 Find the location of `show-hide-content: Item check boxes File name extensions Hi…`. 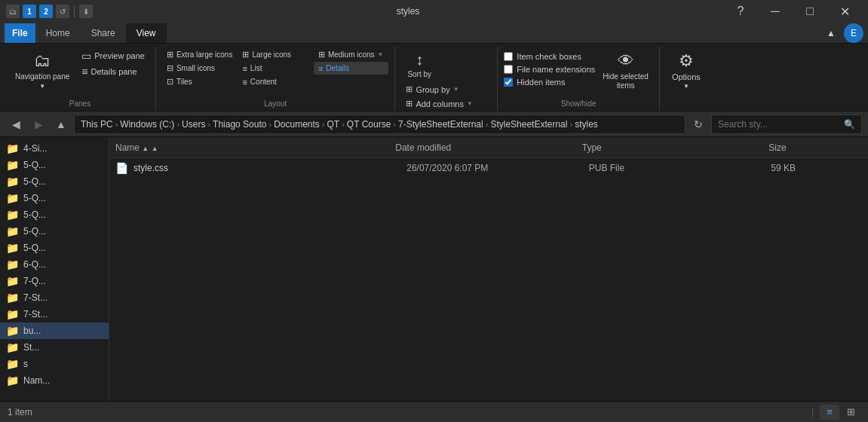

show-hide-content: Item check boxes File name extensions Hi… is located at coordinates (578, 73).